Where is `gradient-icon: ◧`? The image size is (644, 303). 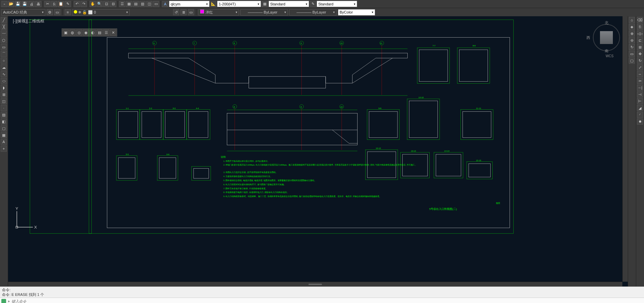
gradient-icon: ◧ is located at coordinates (4, 122).